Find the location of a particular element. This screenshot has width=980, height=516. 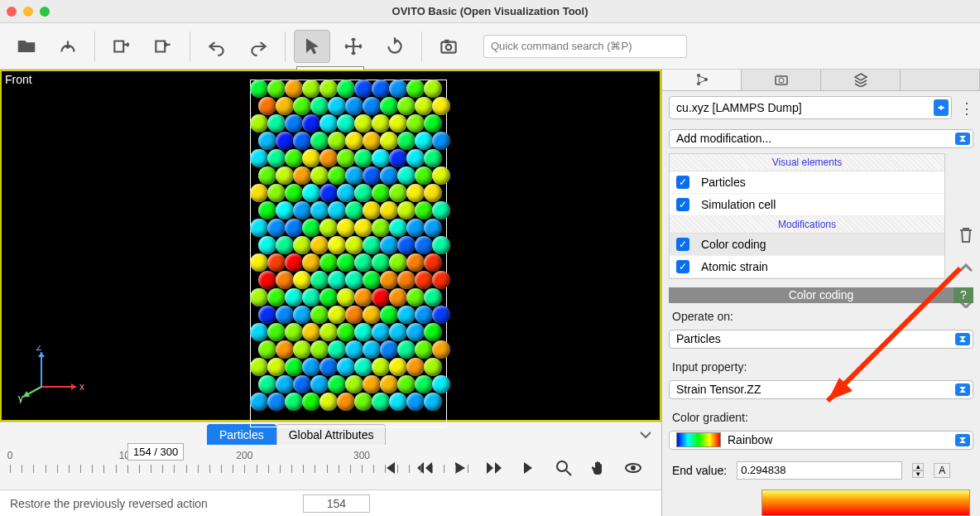

list-item: ✓ Simulation cell is located at coordinates (807, 205).